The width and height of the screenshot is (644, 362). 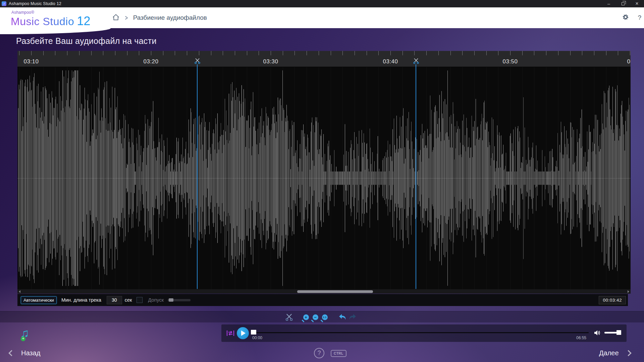 What do you see at coordinates (324, 59) in the screenshot?
I see `timeline-ruler: 03:1003:2003:3003:4003:5004:` at bounding box center [324, 59].